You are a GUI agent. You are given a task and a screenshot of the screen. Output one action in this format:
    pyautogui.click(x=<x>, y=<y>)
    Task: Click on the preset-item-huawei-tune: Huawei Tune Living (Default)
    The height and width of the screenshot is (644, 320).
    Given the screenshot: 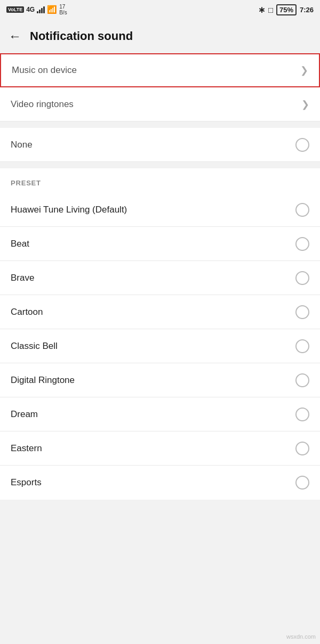 What is the action you would take?
    pyautogui.click(x=160, y=210)
    